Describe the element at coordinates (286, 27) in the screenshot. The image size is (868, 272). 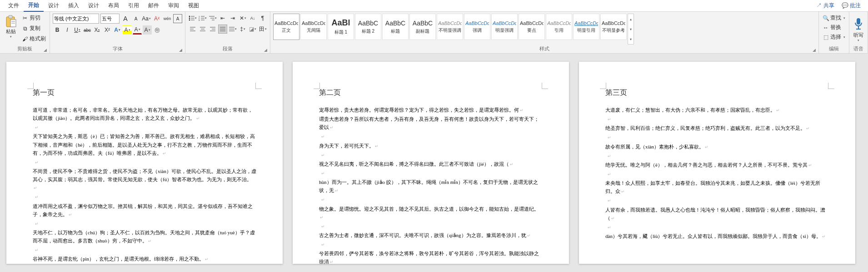
I see `style-item-0: AaBbCcDd正文` at that location.